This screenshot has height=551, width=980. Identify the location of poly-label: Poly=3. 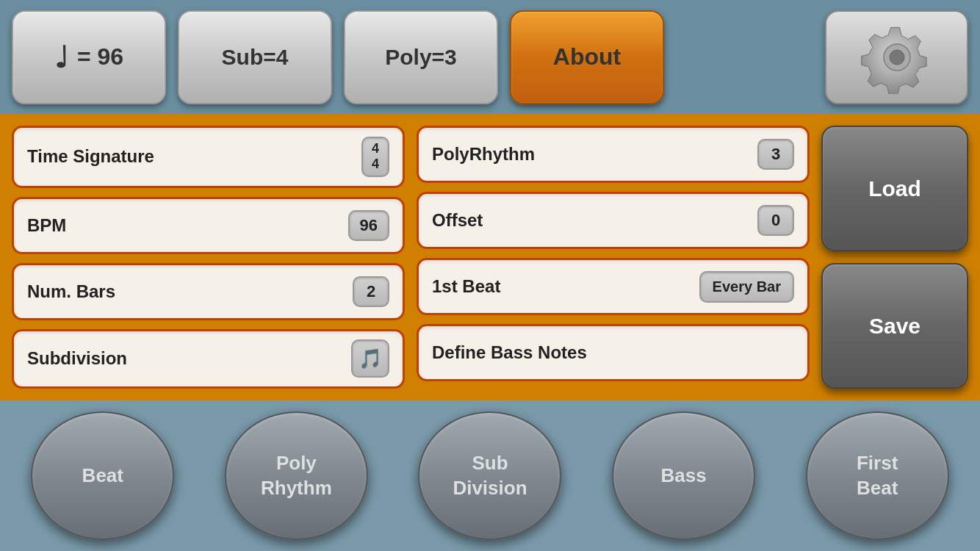
(421, 57).